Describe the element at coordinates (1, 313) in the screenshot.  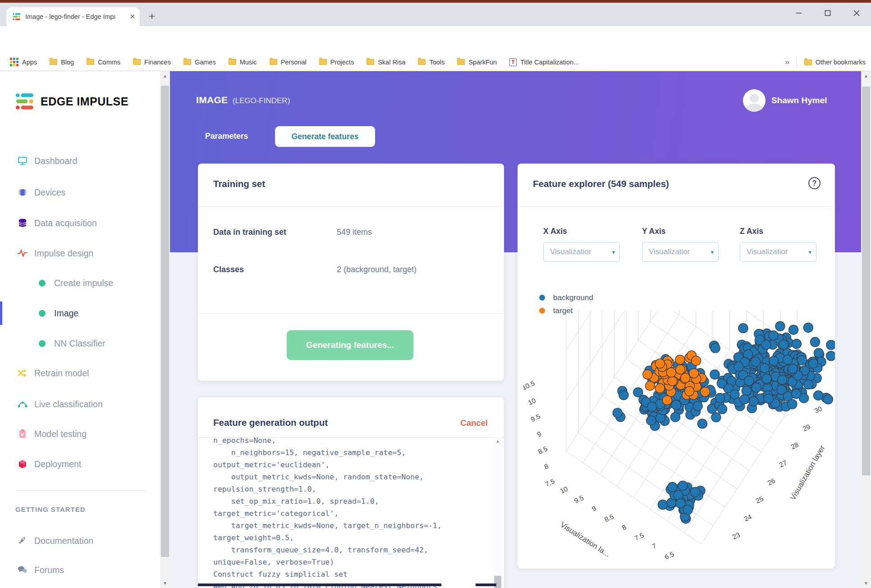
I see `active-indicator` at that location.